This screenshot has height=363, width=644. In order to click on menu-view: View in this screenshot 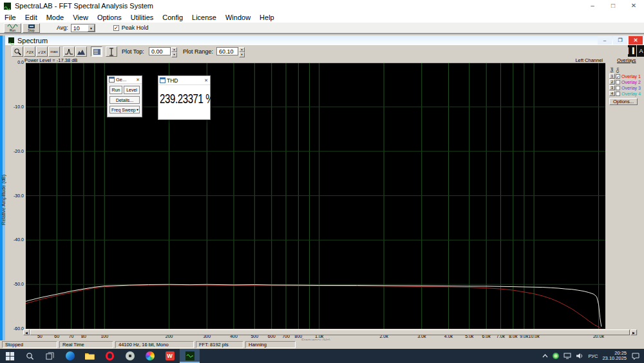, I will do `click(80, 17)`.